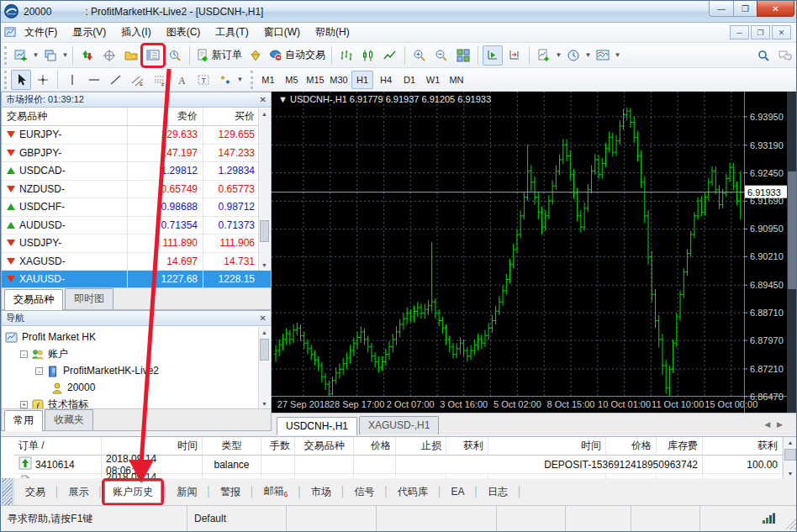 The image size is (797, 532). I want to click on chart-scrollbar-thumb, so click(792, 230).